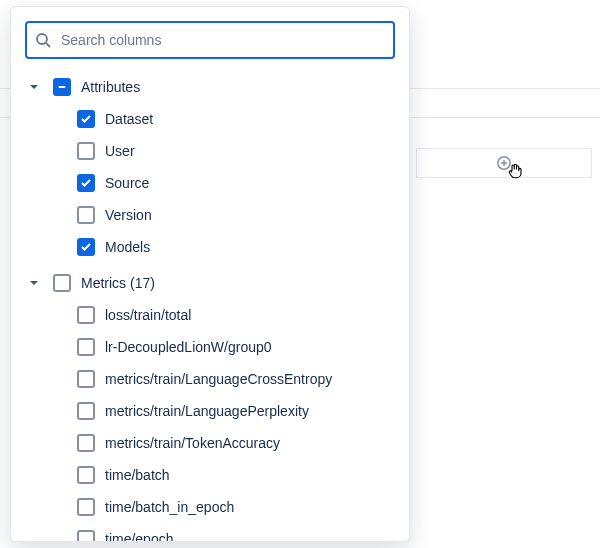 This screenshot has width=600, height=548. What do you see at coordinates (188, 347) in the screenshot?
I see `item-label: lr-DecoupledLionW/group0` at bounding box center [188, 347].